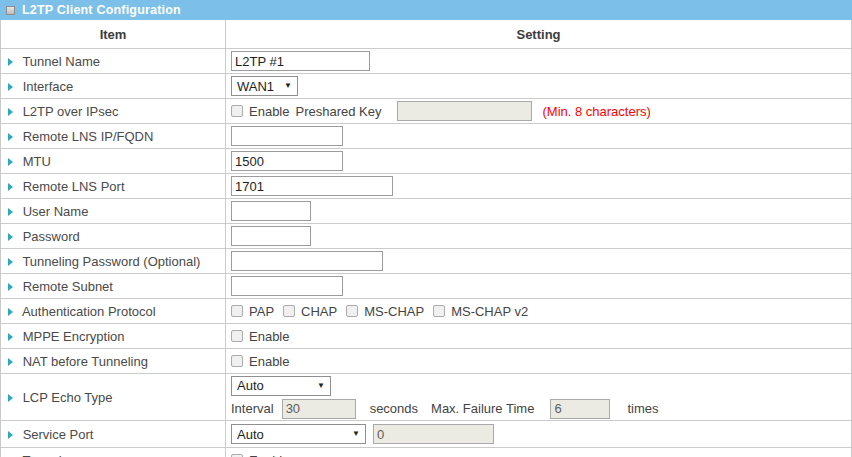 The width and height of the screenshot is (852, 457). What do you see at coordinates (86, 362) in the screenshot?
I see `row-label: NAT before Tunneling` at bounding box center [86, 362].